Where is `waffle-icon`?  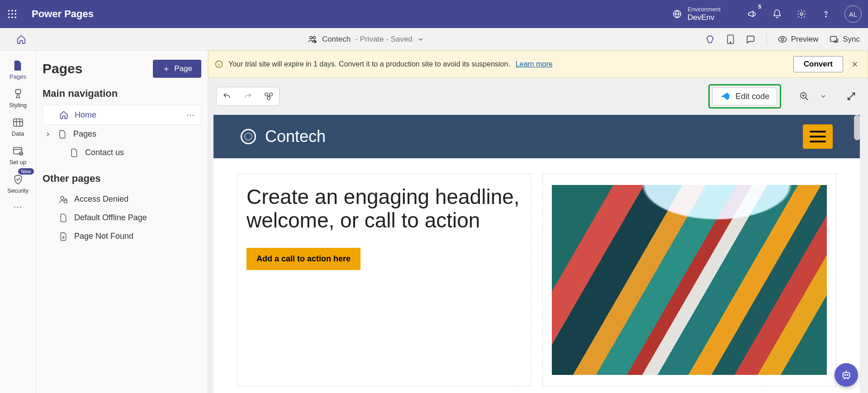 waffle-icon is located at coordinates (12, 14).